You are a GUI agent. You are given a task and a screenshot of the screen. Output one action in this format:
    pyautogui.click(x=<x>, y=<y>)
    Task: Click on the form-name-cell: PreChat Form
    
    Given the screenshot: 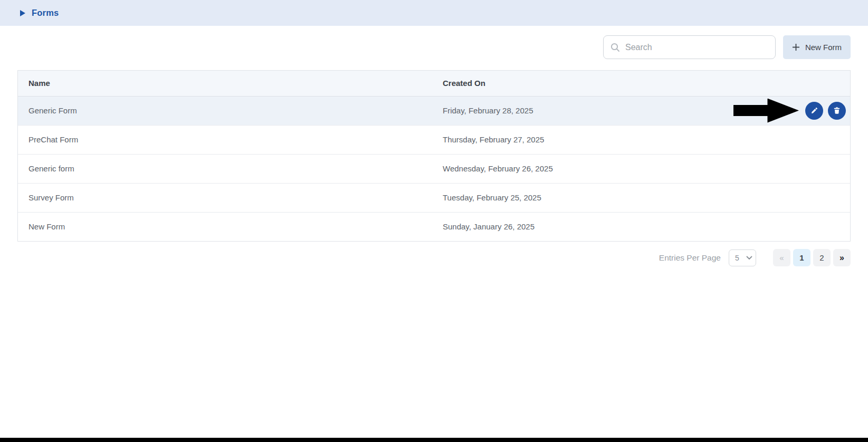 What is the action you would take?
    pyautogui.click(x=225, y=139)
    